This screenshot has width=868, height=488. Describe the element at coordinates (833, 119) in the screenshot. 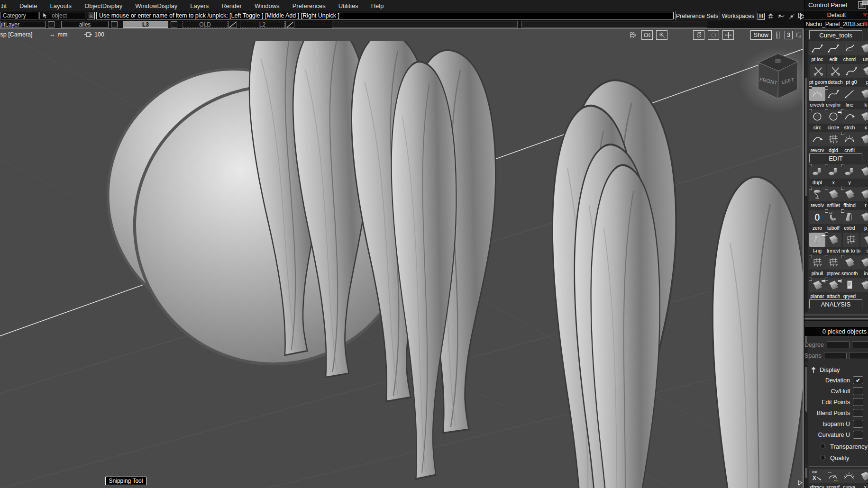

I see `tool-circle: circle` at that location.